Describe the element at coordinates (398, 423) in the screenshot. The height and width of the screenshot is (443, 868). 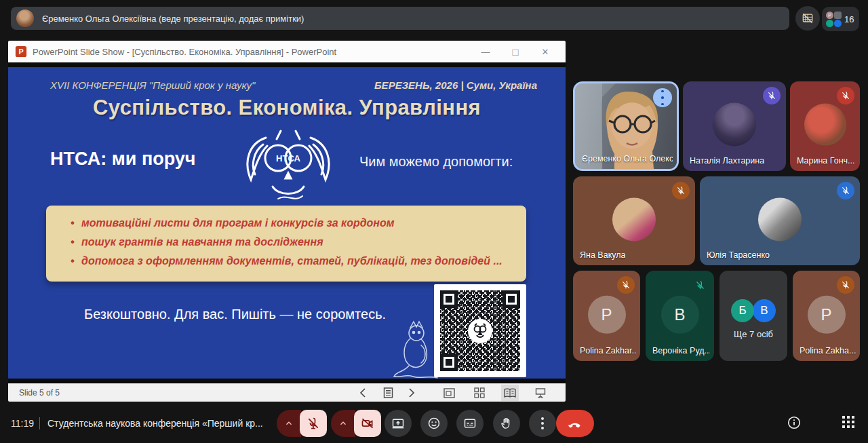
I see `present-screen-icon` at that location.